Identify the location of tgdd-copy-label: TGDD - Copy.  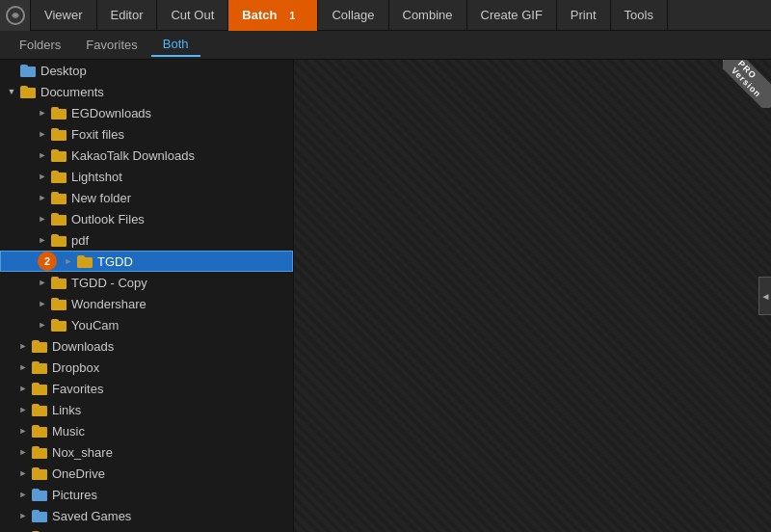
(110, 283).